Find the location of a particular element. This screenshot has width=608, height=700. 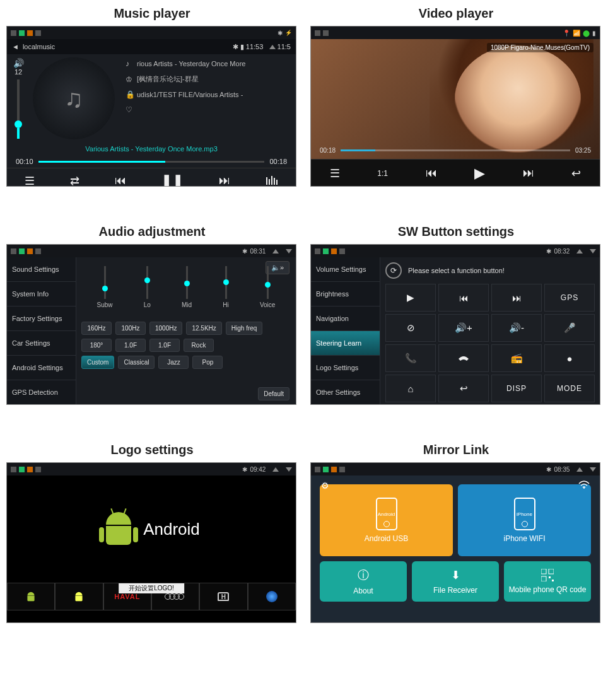

sidebar-item-android: Android Settings is located at coordinates (42, 368).